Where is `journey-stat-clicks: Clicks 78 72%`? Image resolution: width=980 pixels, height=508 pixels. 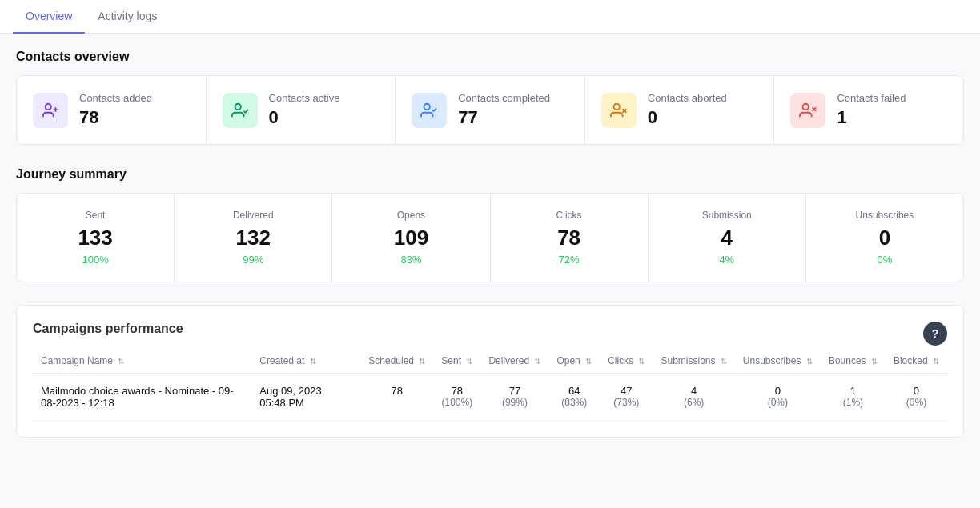 journey-stat-clicks: Clicks 78 72% is located at coordinates (570, 238).